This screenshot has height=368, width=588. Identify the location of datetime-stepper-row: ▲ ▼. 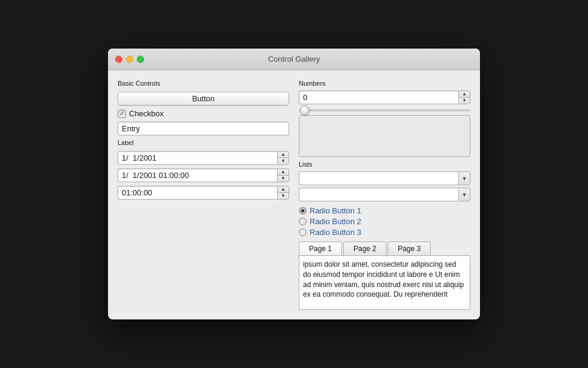
(203, 175).